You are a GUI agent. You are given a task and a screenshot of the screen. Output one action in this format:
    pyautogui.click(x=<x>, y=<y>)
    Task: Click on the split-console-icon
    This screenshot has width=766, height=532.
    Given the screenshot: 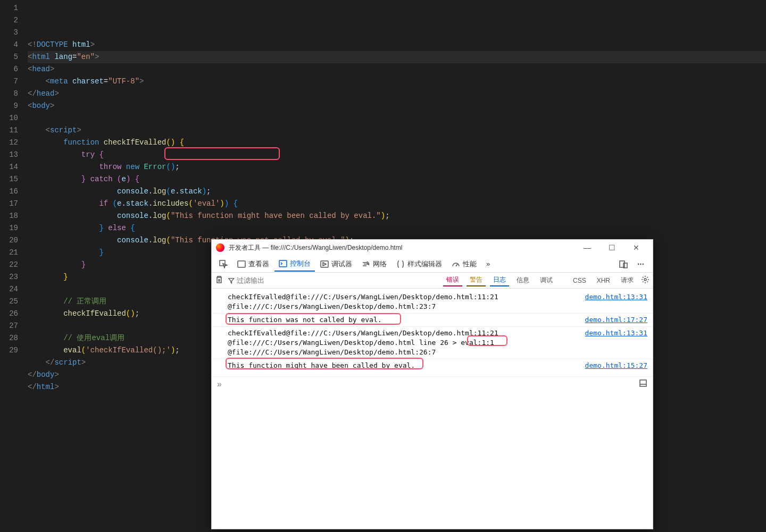 What is the action you would take?
    pyautogui.click(x=643, y=384)
    